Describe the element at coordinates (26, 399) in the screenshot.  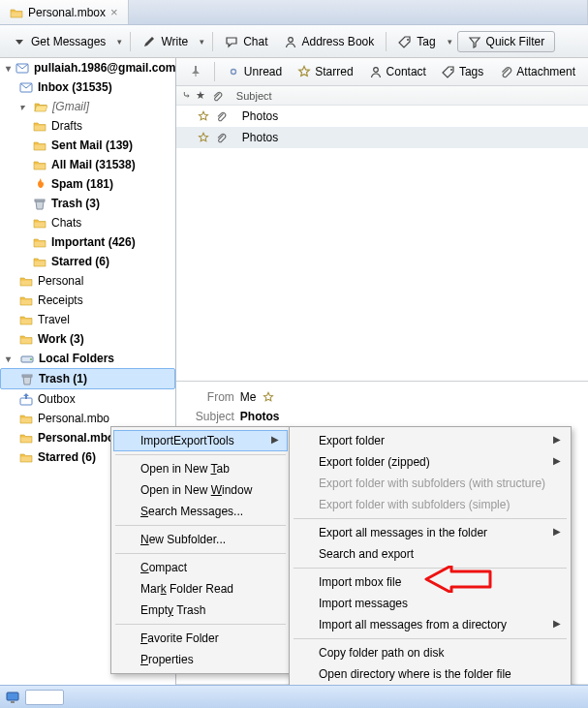
I see `outbox-icon` at that location.